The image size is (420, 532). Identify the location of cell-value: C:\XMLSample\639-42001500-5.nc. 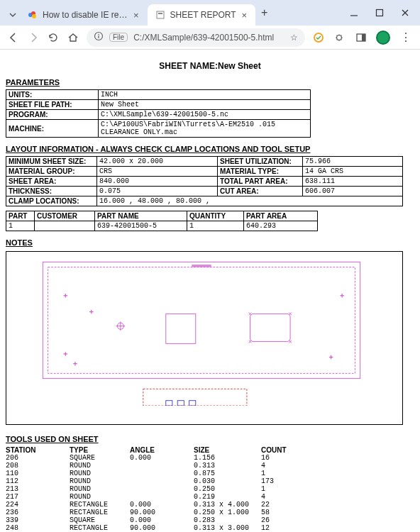
(204, 115).